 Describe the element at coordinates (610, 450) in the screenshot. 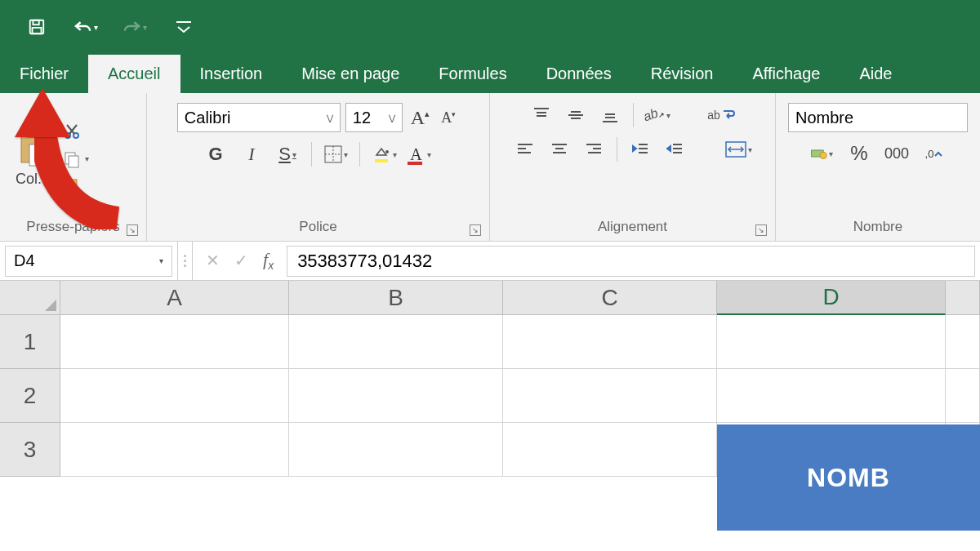

I see `cell-c3` at that location.